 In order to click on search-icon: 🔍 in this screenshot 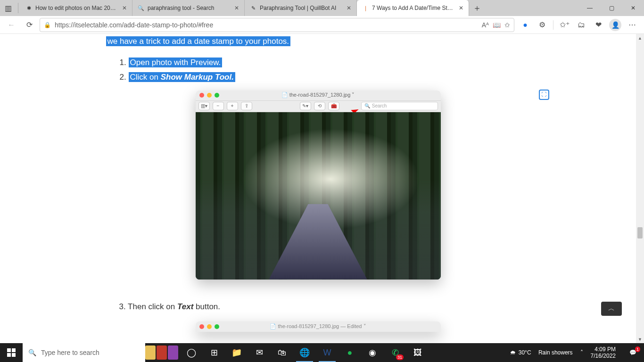, I will do `click(32, 353)`.